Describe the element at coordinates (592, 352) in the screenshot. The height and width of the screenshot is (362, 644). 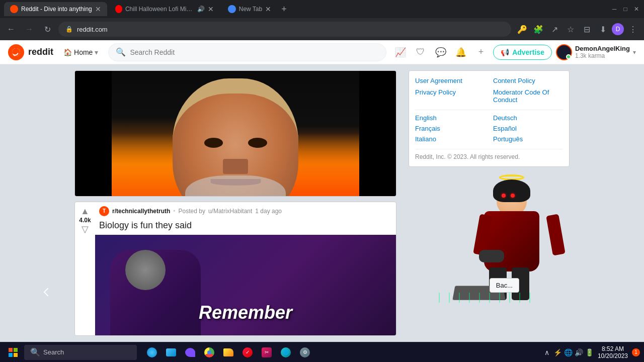
I see `system-tray: ∧ ⚡ 🌐 🔊 🔋 8:52 AM 10/20/2023 1` at that location.